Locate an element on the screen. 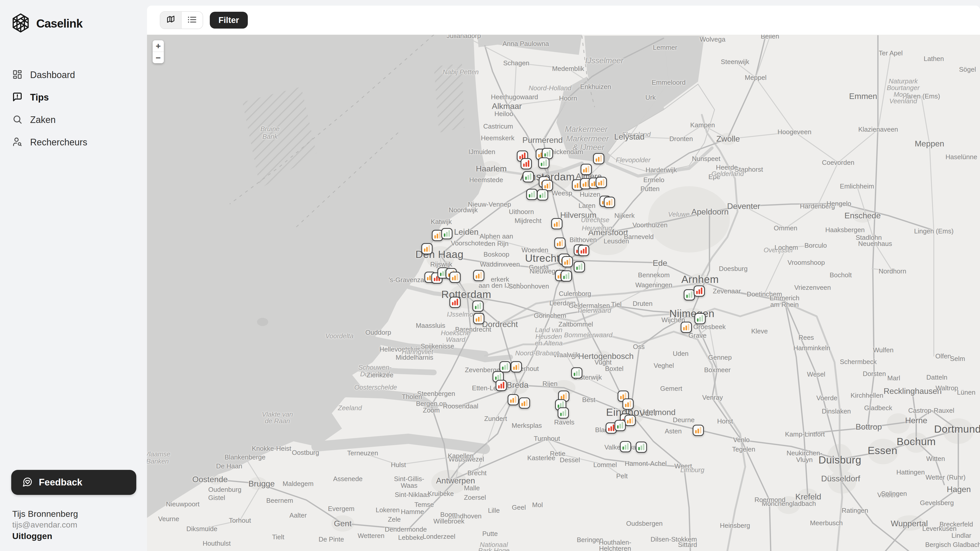  map-view-button is located at coordinates (170, 20).